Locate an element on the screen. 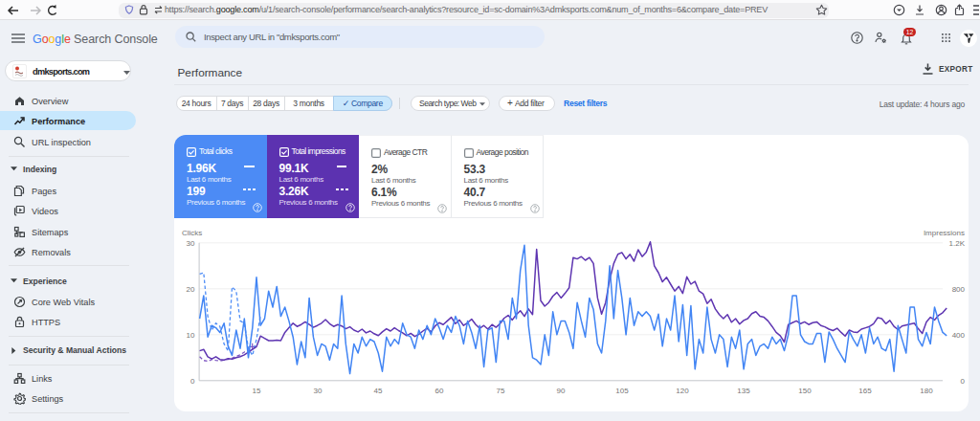 This screenshot has width=980, height=421. svg-text: 45 is located at coordinates (379, 390).